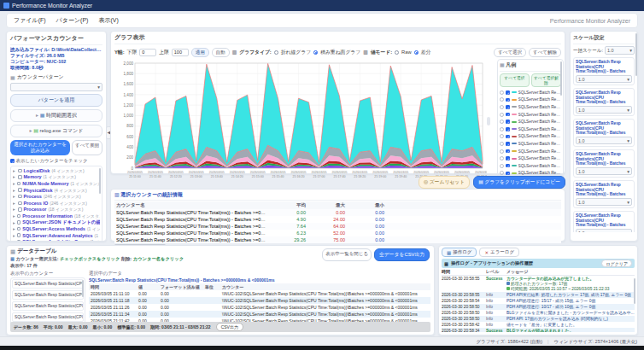  I want to click on log-row: 2026-03-30 20:58:34SuccessBLGファイルが読み込まれま…, so click(538, 330).